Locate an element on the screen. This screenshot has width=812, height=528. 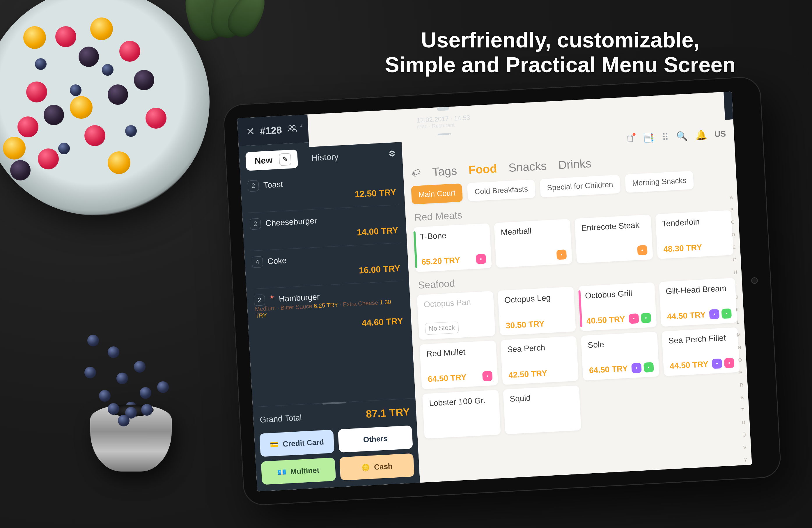
alpha-index-letter: N is located at coordinates (739, 347).